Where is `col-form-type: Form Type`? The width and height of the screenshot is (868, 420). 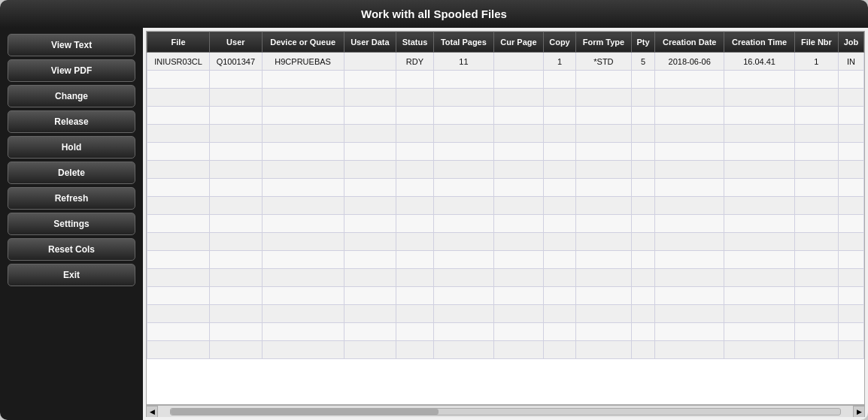
col-form-type: Form Type is located at coordinates (603, 42).